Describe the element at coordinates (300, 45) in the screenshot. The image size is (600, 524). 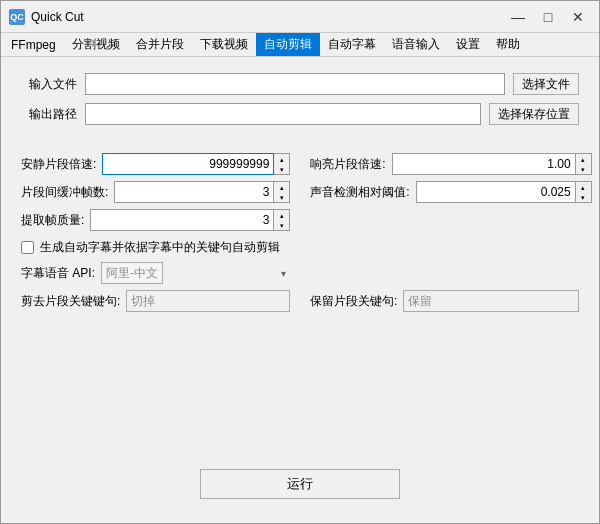
I see `menu-bar: FFmpeg 分割视频 合并片段 下载视频 自动剪辑 自动字幕 语音输入 设置 …` at that location.